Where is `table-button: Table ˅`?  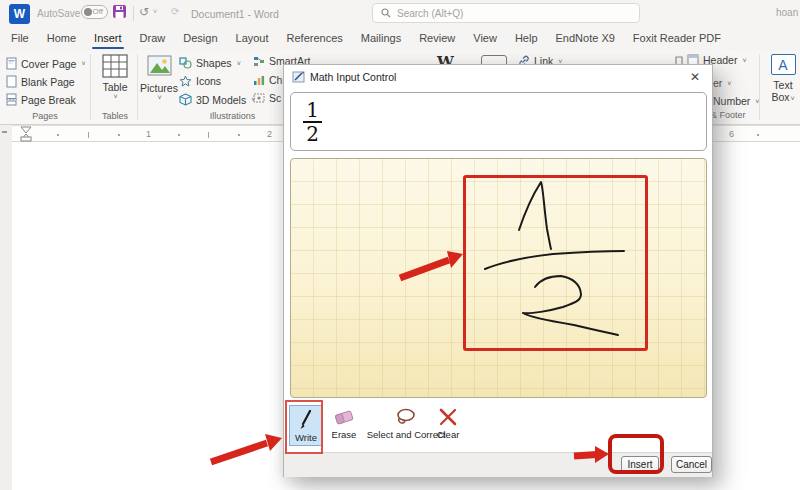
table-button: Table ˅ is located at coordinates (115, 77).